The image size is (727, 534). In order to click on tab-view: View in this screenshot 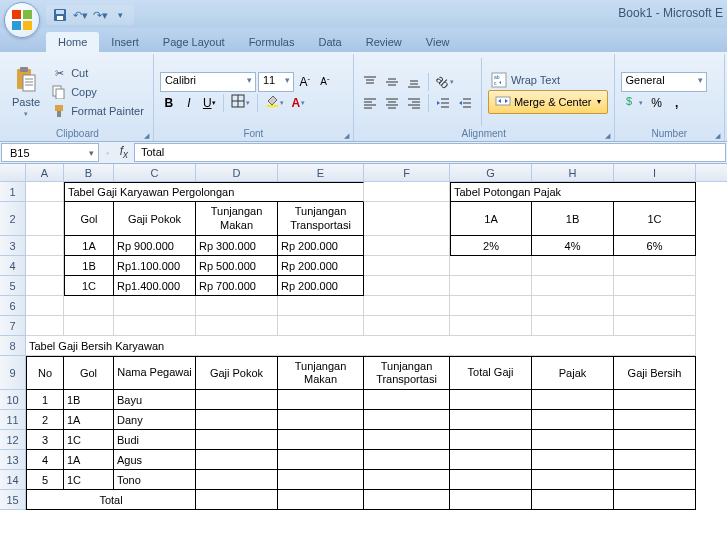, I will do `click(438, 42)`.